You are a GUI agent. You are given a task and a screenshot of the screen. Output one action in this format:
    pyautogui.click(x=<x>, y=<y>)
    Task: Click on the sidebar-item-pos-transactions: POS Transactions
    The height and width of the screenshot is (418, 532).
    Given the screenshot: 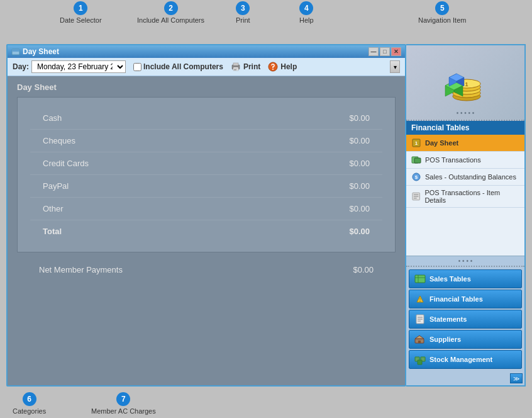 What is the action you would take?
    pyautogui.click(x=465, y=160)
    